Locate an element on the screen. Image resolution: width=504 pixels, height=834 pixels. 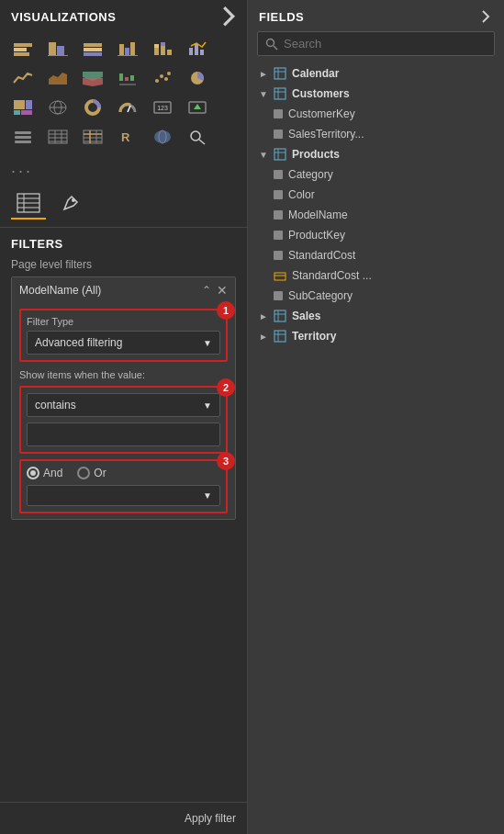
viz-line is located at coordinates (23, 78).